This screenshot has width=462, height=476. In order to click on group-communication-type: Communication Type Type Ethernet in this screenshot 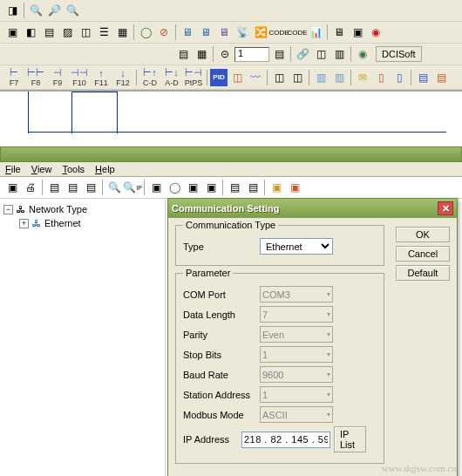, I will do `click(280, 246)`.